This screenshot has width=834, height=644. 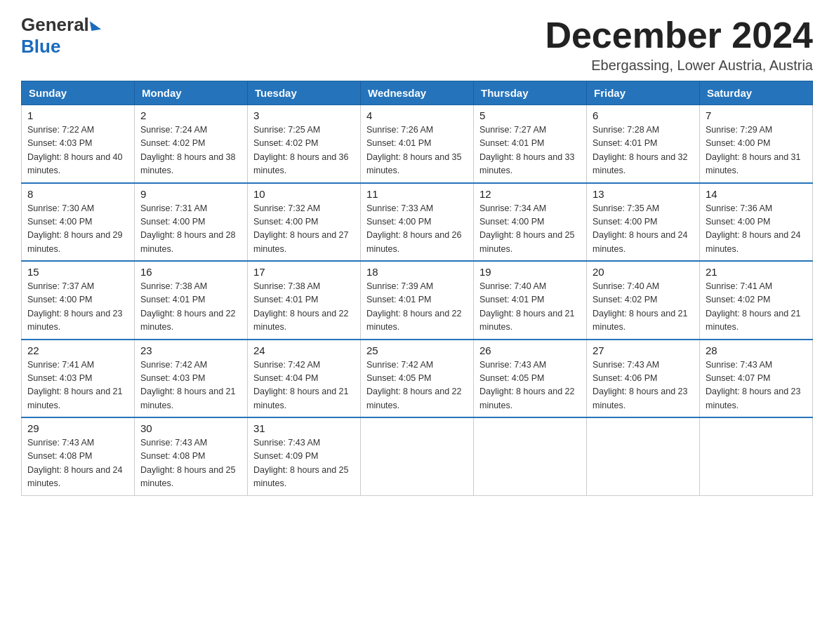 What do you see at coordinates (417, 145) in the screenshot?
I see `calendar-week-row: 1 Sunrise: 7:22 AMSunset: 4:03 PMDayligh…` at bounding box center [417, 145].